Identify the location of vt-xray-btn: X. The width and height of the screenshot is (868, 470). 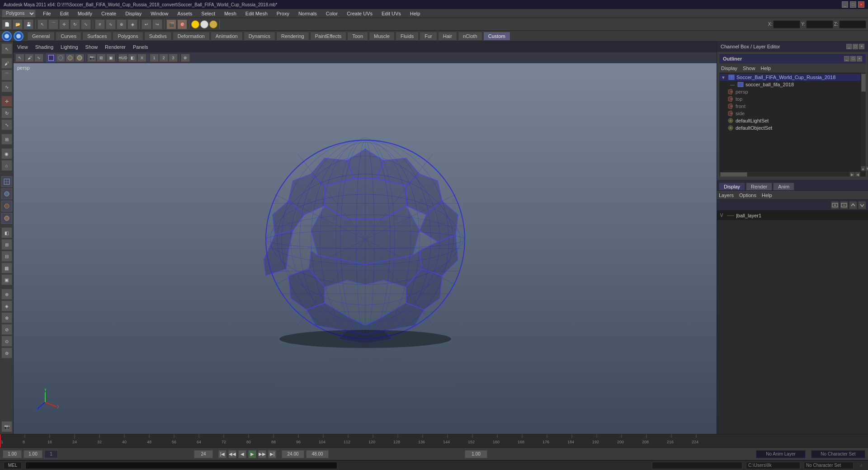
(142, 58).